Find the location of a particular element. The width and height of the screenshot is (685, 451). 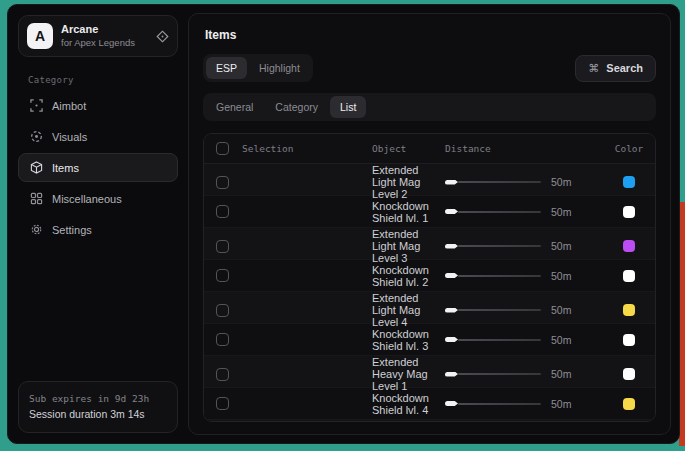

table-row: Extended Light Mag Level 2 50m is located at coordinates (430, 180).